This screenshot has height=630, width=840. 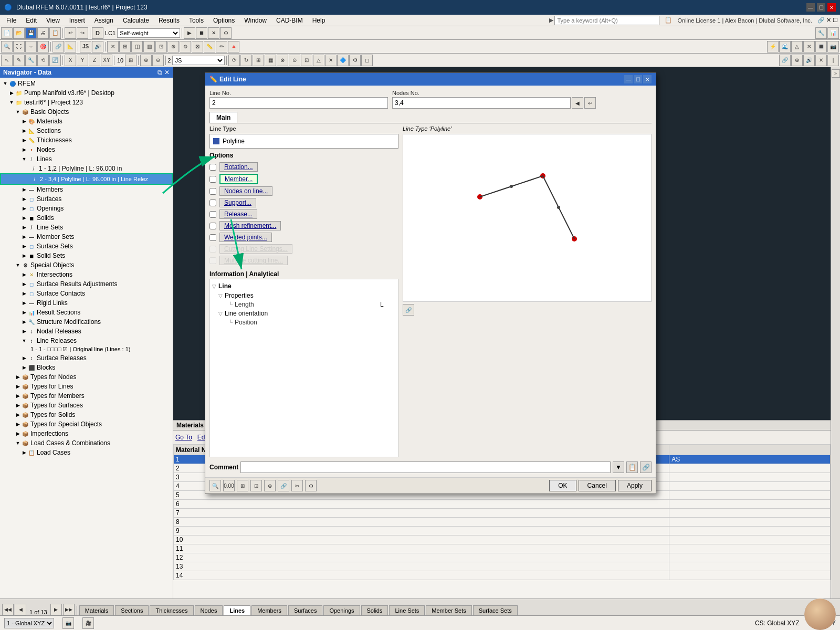 What do you see at coordinates (86, 453) in the screenshot?
I see `tree-load-cases-sub: ▶ 📋 Load Cases` at bounding box center [86, 453].